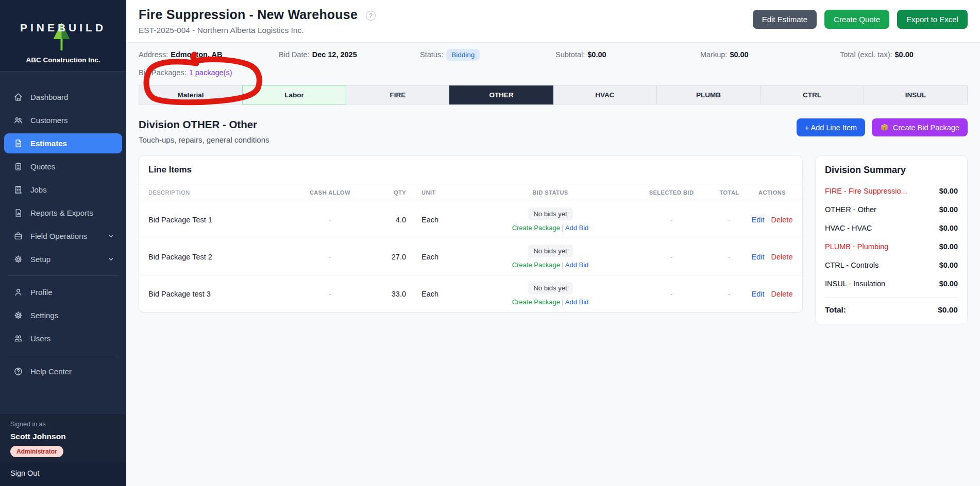 This screenshot has height=486, width=980. Describe the element at coordinates (40, 339) in the screenshot. I see `sidebar-item-label: Users` at that location.